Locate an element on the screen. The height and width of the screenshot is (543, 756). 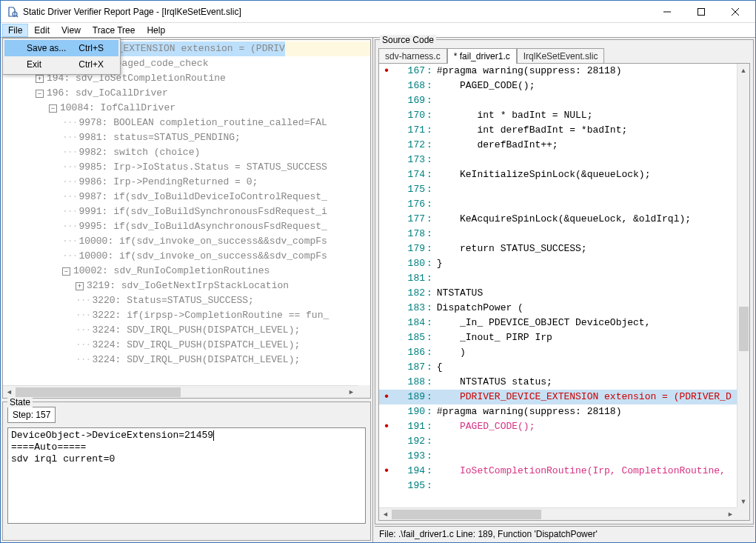
code-line: 192: is located at coordinates (558, 442).